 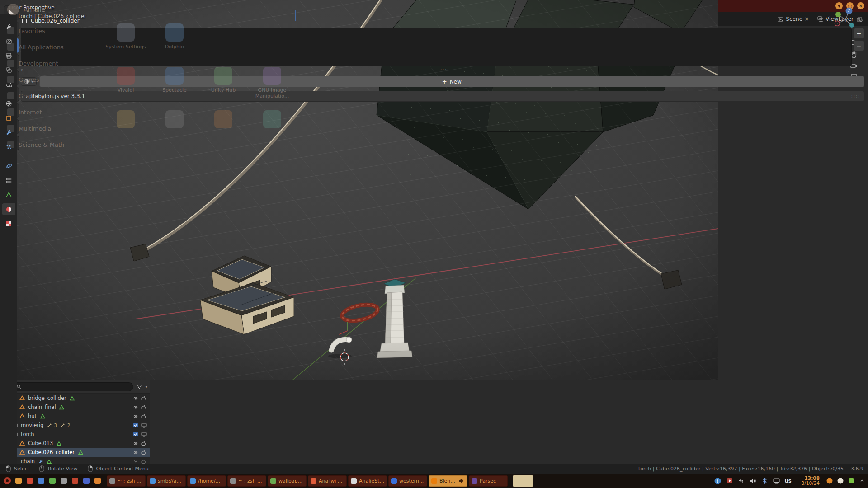 What do you see at coordinates (851, 481) in the screenshot?
I see `tray-green-icon` at bounding box center [851, 481].